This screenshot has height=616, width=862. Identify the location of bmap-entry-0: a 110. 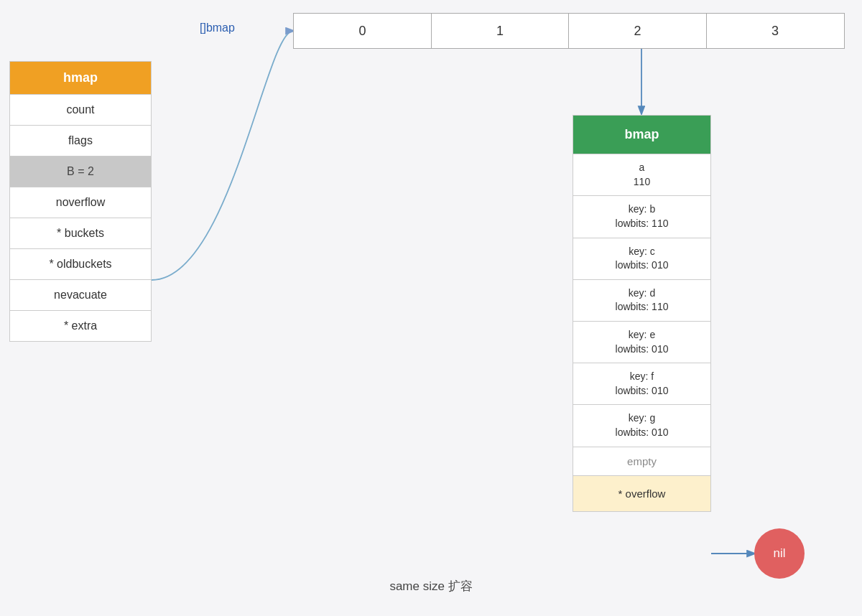
(642, 175).